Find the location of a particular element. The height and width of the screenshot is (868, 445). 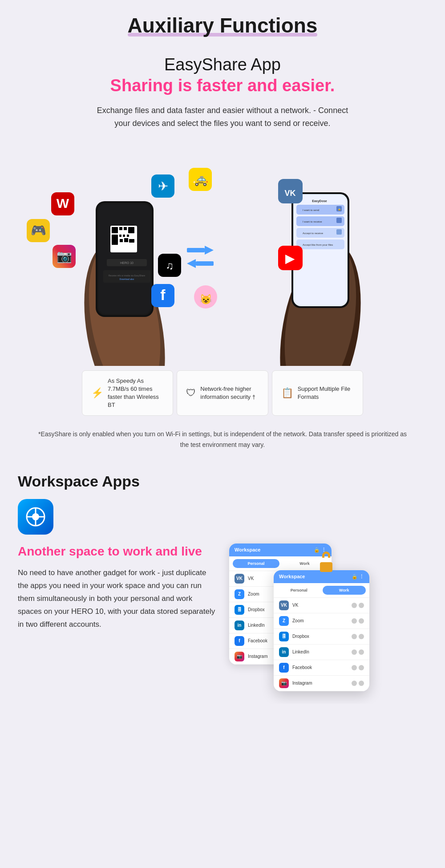

zoom-icon-front: Z is located at coordinates (284, 621).